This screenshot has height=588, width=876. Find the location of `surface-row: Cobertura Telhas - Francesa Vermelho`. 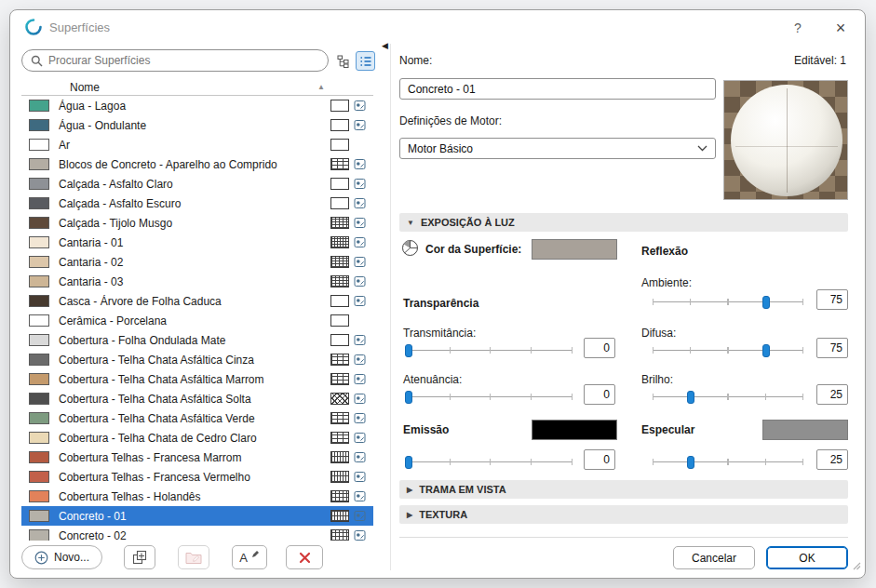

surface-row: Cobertura Telhas - Francesa Vermelho is located at coordinates (197, 476).